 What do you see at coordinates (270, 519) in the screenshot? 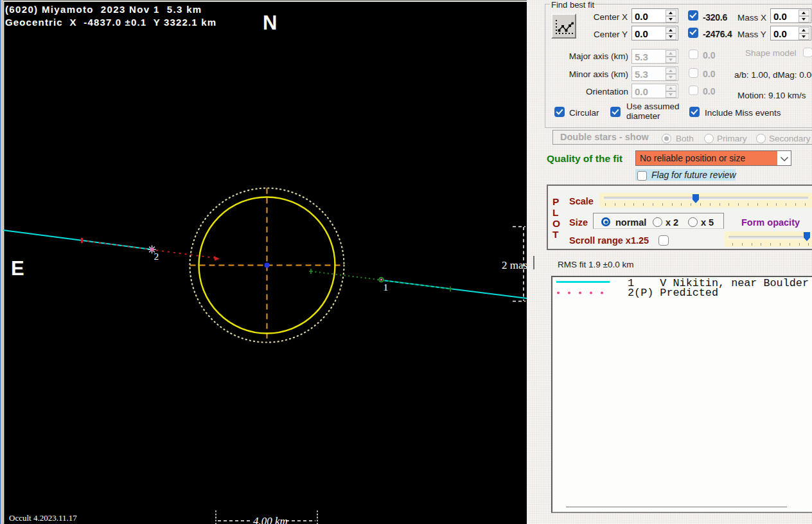
I see `svg-text: 4.00 km` at bounding box center [270, 519].